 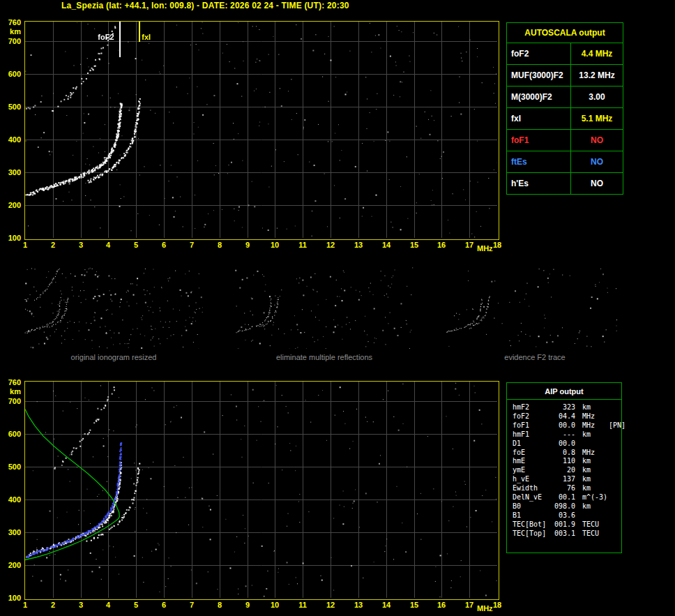 I want to click on thumbnail-caption-evidence: evidence F2 trace, so click(x=535, y=357).